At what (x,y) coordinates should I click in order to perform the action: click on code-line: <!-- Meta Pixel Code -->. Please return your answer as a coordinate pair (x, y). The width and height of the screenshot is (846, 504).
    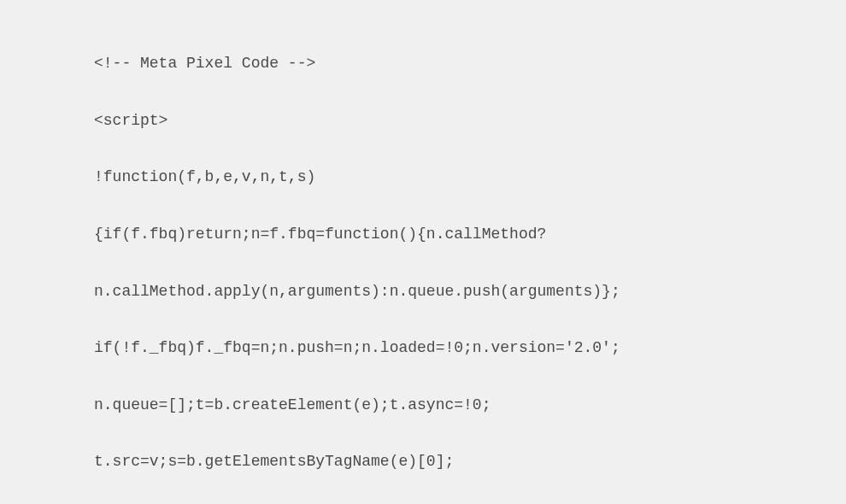
    Looking at the image, I should click on (470, 63).